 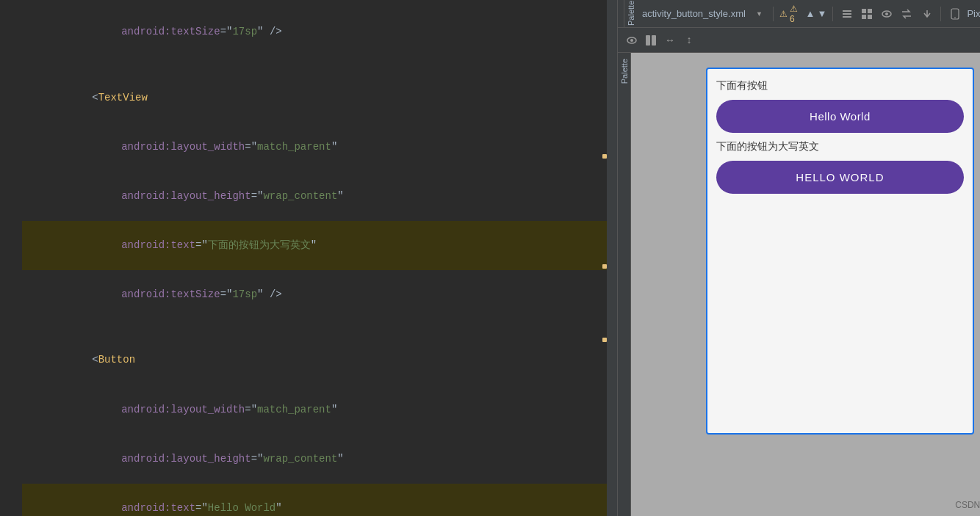 I want to click on warning-count: ⚠ 6, so click(x=796, y=14).